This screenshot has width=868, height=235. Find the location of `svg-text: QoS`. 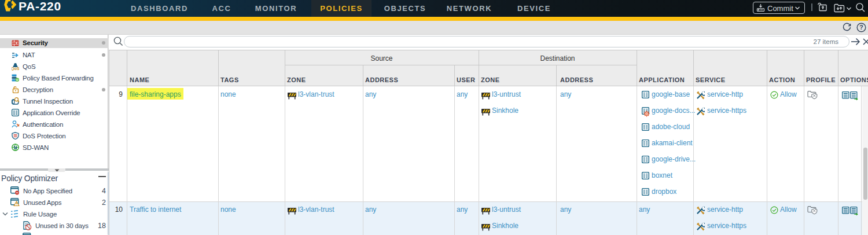

svg-text: QoS is located at coordinates (15, 68).